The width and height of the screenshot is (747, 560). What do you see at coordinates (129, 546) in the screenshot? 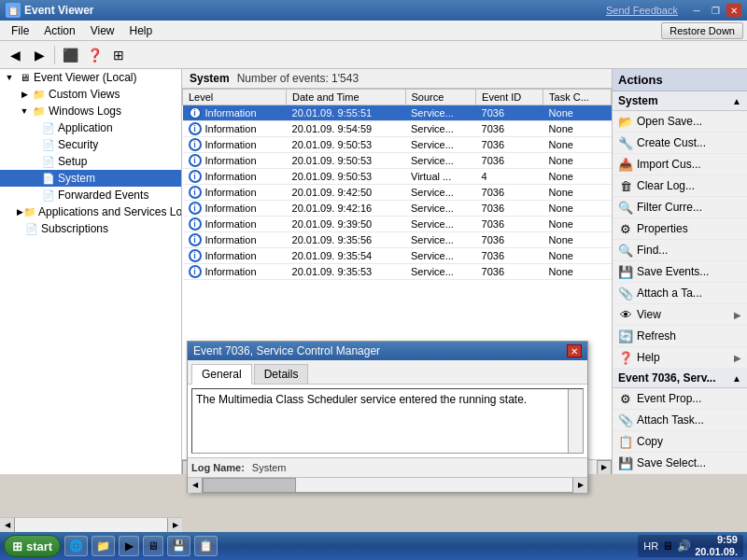
I see `taskbar-media-btn: ▶` at bounding box center [129, 546].